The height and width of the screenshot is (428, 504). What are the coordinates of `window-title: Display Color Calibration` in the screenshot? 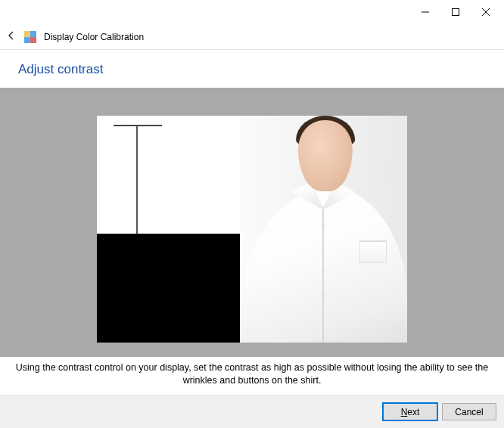 It's located at (94, 37).